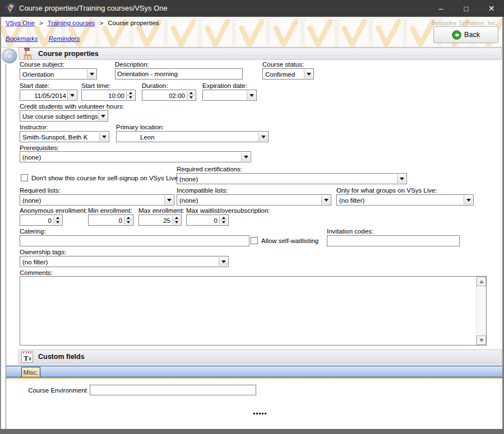 This screenshot has height=434, width=504. Describe the element at coordinates (10, 56) in the screenshot. I see `expander-play-icon` at that location.